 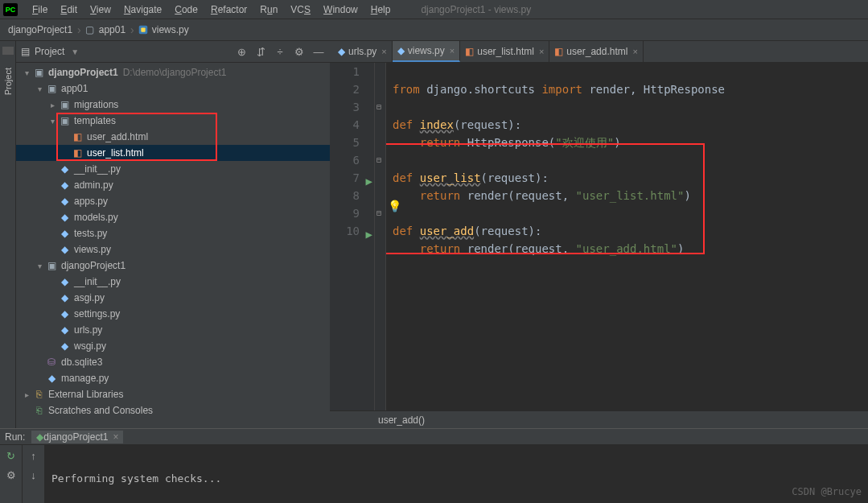 What do you see at coordinates (173, 362) in the screenshot?
I see `tree-db: ⛁ db.sqlite3` at bounding box center [173, 362].